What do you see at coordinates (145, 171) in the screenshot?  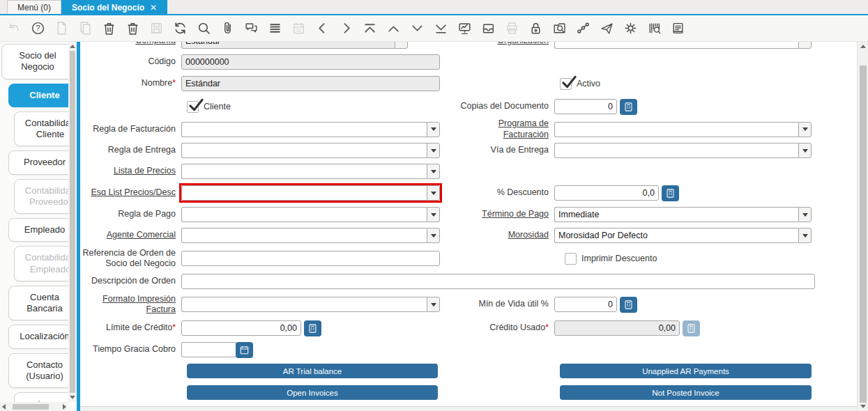 I see `lista-precios-label: Lista de Precios` at bounding box center [145, 171].